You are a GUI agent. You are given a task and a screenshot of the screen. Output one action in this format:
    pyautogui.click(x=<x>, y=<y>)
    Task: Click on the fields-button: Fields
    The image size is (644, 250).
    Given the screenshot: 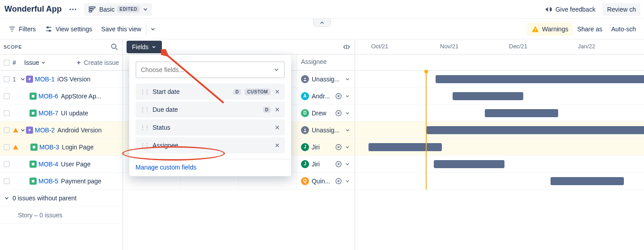 What is the action you would take?
    pyautogui.click(x=144, y=47)
    